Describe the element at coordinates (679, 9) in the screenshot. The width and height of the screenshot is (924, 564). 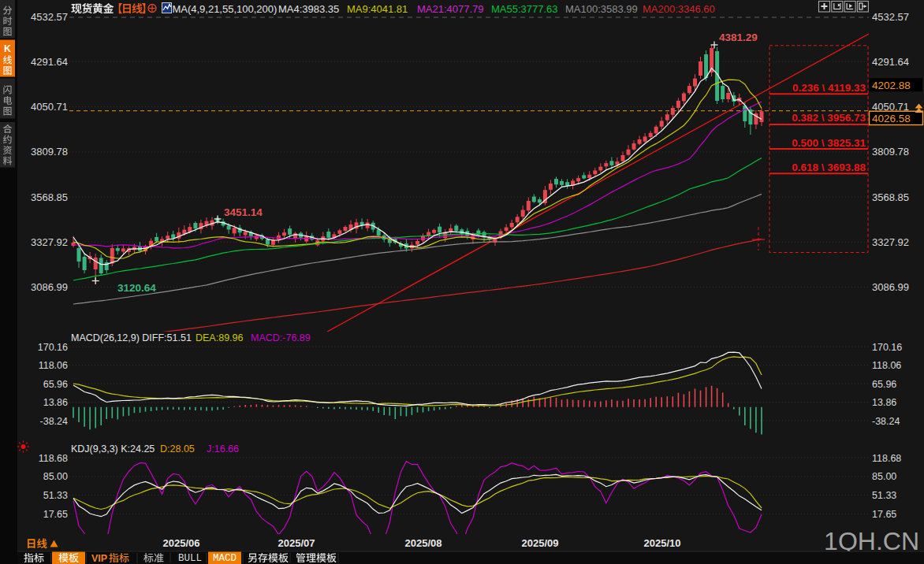
I see `svg-text: MA200:3346.60` at that location.